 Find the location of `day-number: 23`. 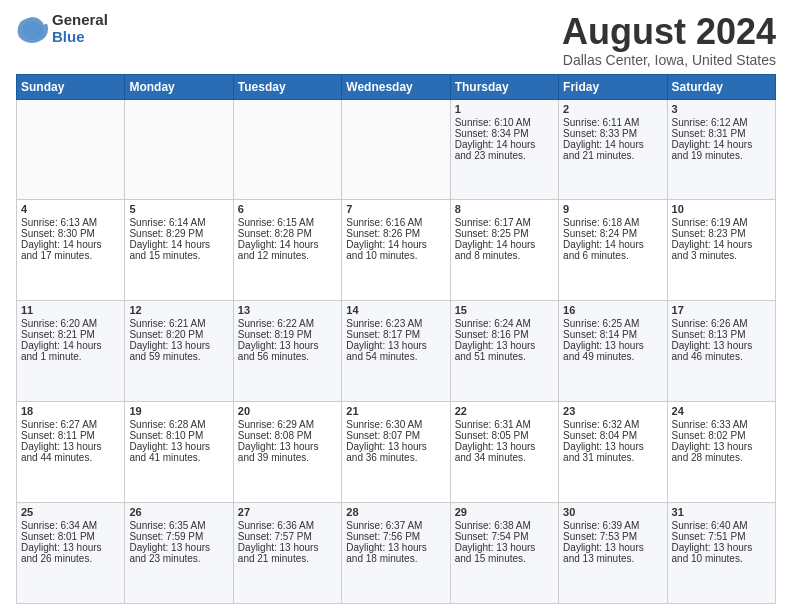

day-number: 23 is located at coordinates (612, 411).